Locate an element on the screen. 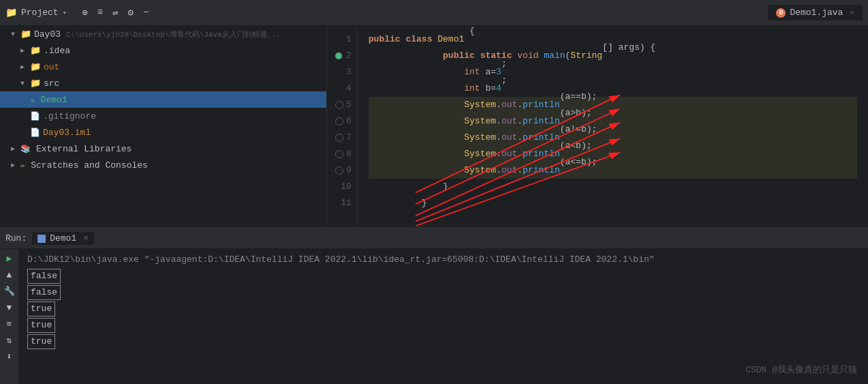 The height and width of the screenshot is (384, 868). title-bar: 📁 Project ▾ ⊕ ≡ ⇌ ⚙ − D Demo1.java × is located at coordinates (434, 13).